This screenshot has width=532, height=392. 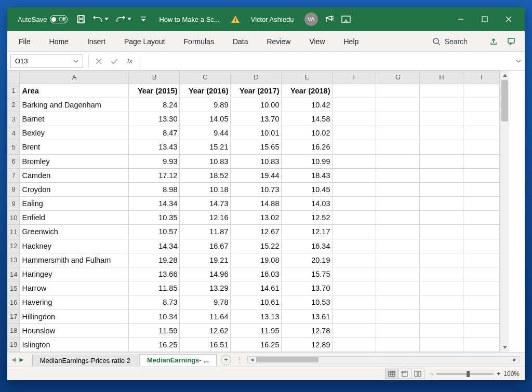 I want to click on cell: 14.03, so click(x=307, y=204).